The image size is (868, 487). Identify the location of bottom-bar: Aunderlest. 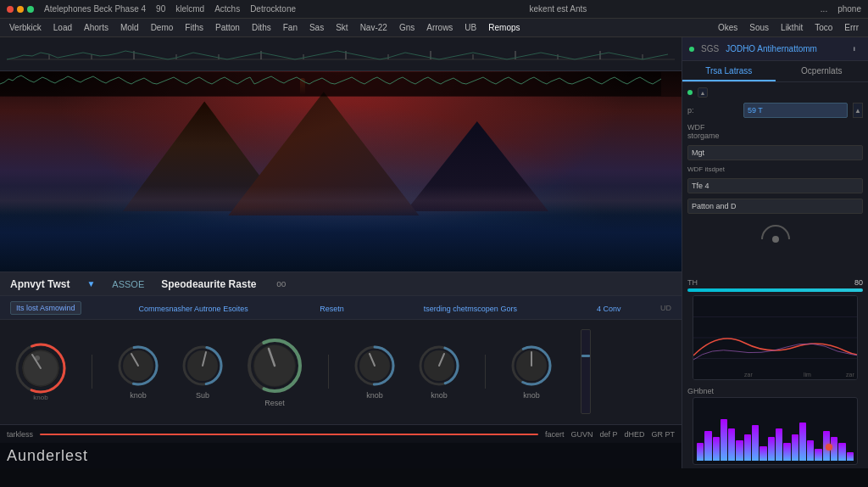
(341, 456).